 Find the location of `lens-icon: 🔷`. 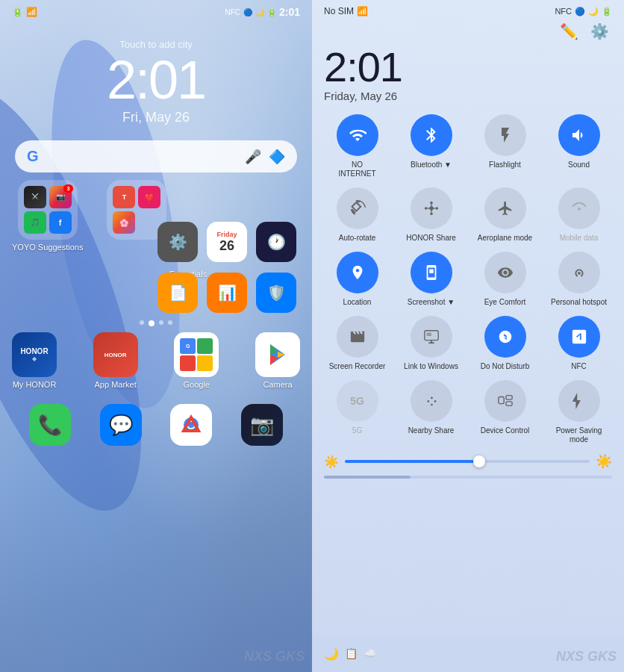

lens-icon: 🔷 is located at coordinates (277, 157).